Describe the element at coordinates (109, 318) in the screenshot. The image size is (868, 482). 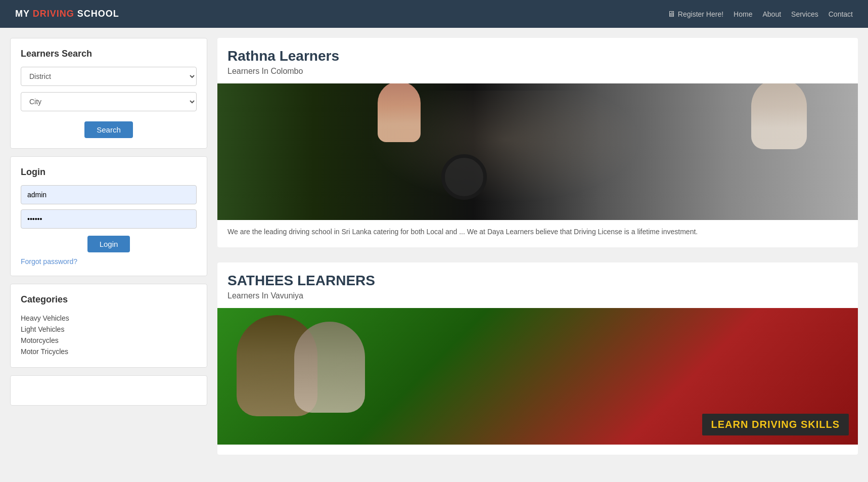
I see `category-heavy-vehicles: Heavy Vehicles` at that location.